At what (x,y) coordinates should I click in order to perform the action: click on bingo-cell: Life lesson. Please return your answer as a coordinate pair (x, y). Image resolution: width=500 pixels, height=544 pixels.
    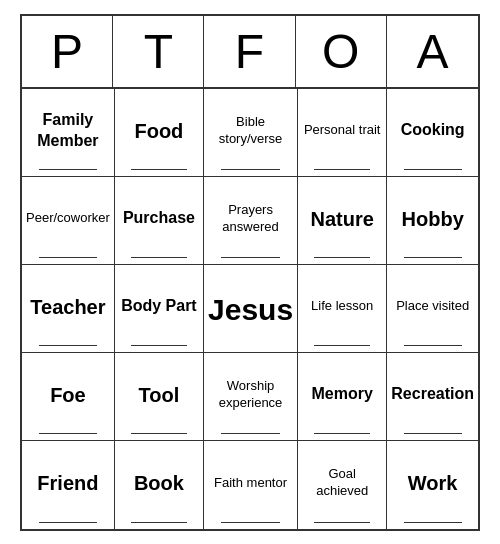
    Looking at the image, I should click on (342, 309).